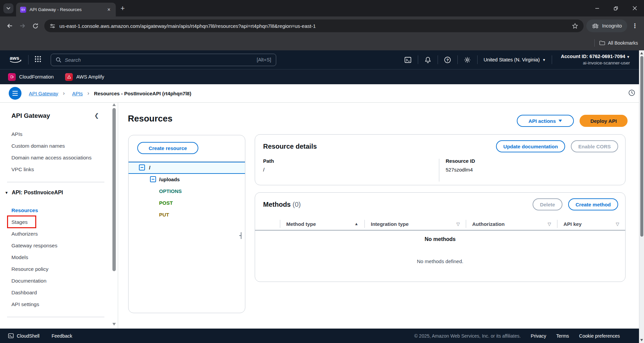  What do you see at coordinates (164, 215) in the screenshot?
I see `tree-method-put: PUT` at bounding box center [164, 215].